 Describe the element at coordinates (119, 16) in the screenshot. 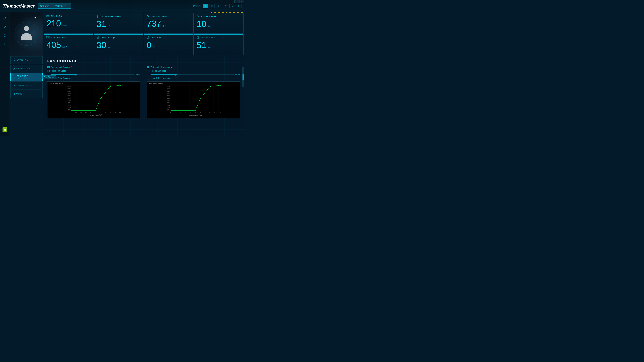

I see `stat-header-gpu-temp: GPU TEMPERATURE` at that location.